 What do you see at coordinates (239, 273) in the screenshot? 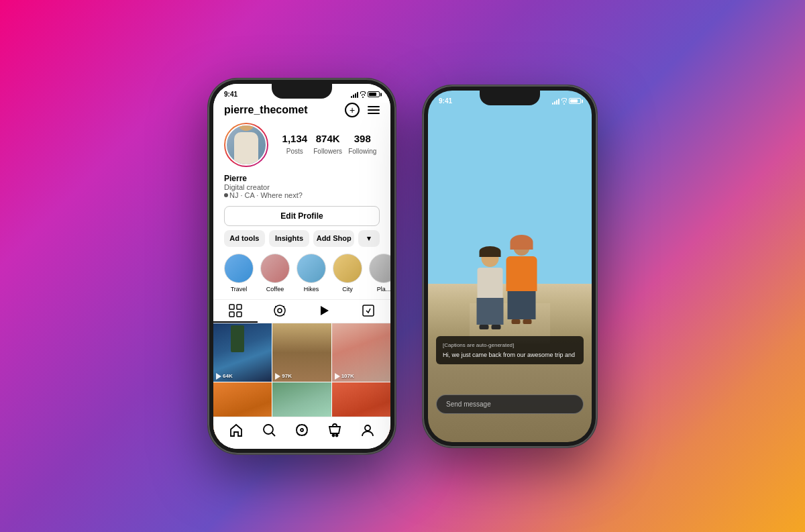
I see `highlight-travel: Travel` at bounding box center [239, 273].